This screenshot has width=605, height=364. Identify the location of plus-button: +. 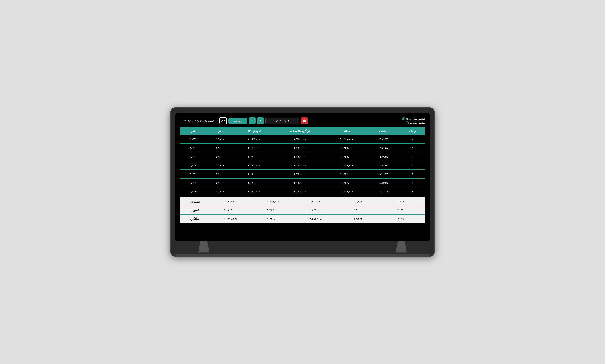
(260, 121).